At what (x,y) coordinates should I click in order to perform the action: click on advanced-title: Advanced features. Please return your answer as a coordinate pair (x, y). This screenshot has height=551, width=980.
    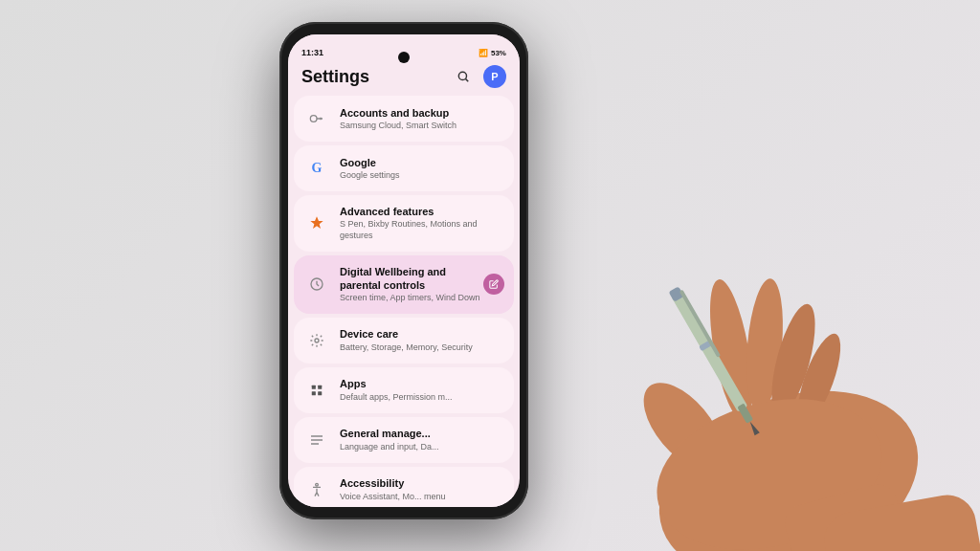
    Looking at the image, I should click on (422, 211).